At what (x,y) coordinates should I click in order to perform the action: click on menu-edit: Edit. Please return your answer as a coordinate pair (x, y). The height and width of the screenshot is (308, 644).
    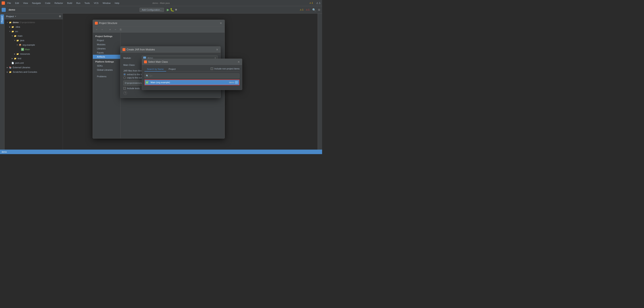
    Looking at the image, I should click on (17, 3).